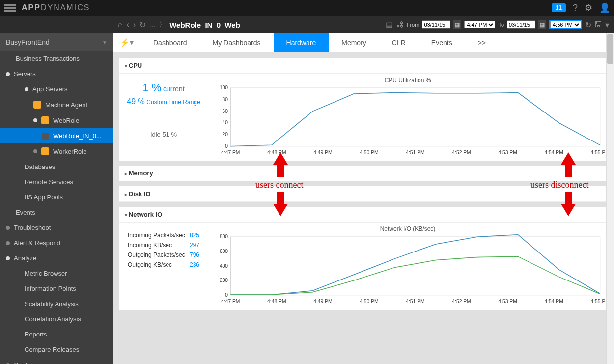 Image resolution: width=614 pixels, height=364 pixels. What do you see at coordinates (408, 121) in the screenshot?
I see `cpu-chart: 0204060801004:47 PM4:48 PM4:49 PM4:50 PM…` at bounding box center [408, 121].